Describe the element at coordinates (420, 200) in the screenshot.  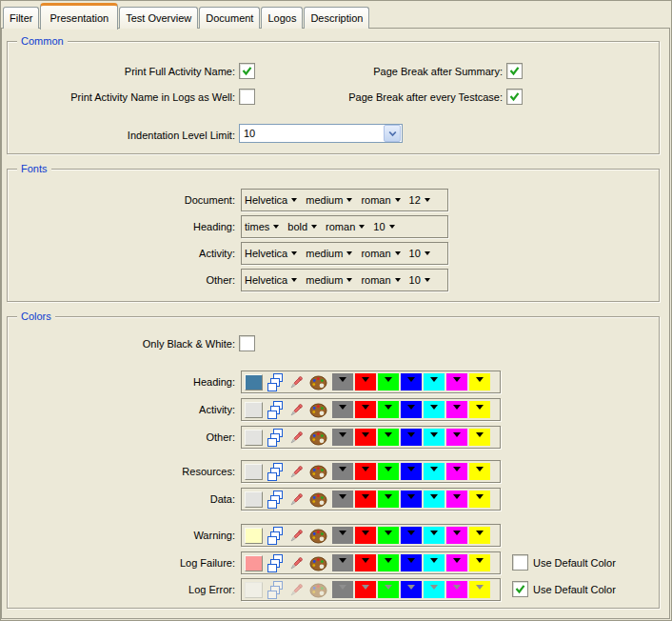
I see `font-size-dropdown: 12` at that location.